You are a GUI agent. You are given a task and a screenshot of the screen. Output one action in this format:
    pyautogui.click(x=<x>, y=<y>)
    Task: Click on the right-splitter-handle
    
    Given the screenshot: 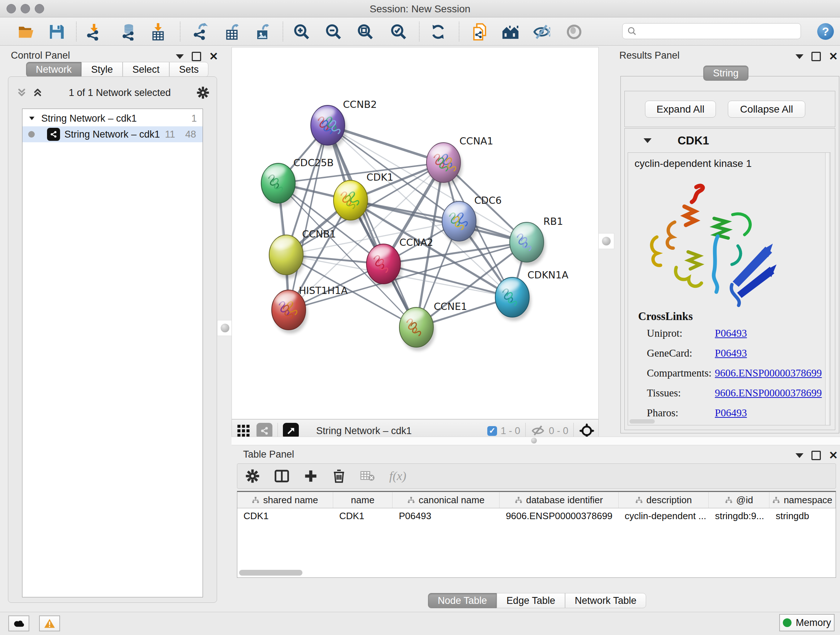 What is the action you would take?
    pyautogui.click(x=606, y=241)
    